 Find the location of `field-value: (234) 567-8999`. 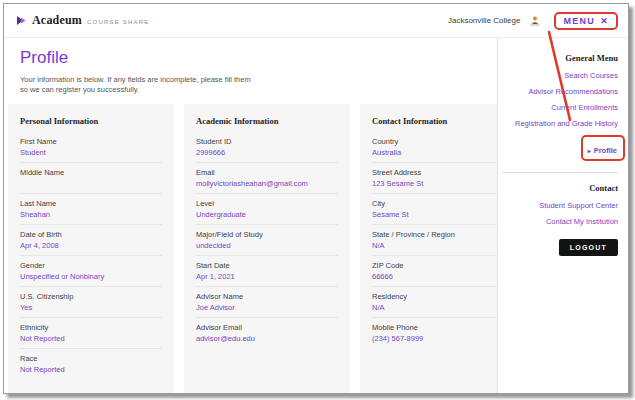

field-value: (234) 567-8999 is located at coordinates (443, 338).